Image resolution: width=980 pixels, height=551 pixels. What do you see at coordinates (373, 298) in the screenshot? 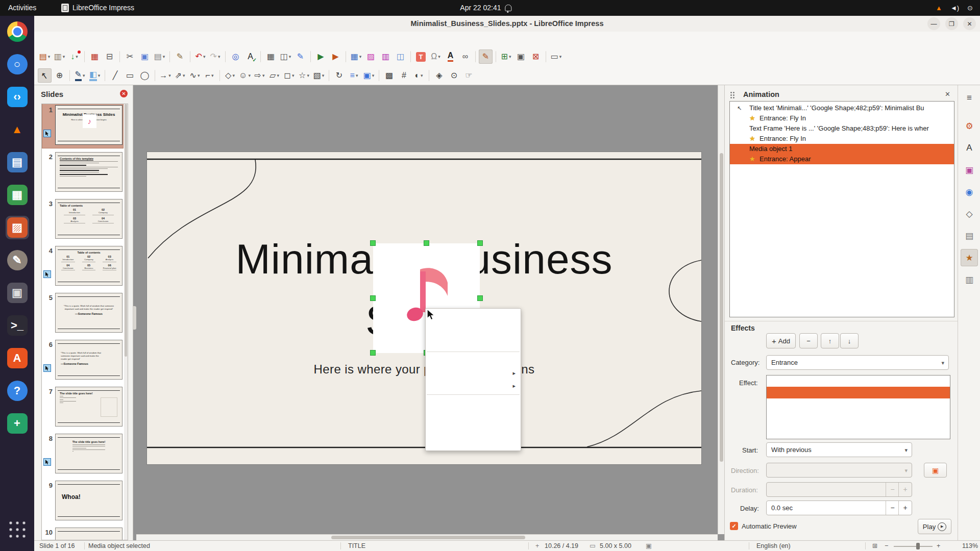
I see `handle-middle-left` at bounding box center [373, 298].